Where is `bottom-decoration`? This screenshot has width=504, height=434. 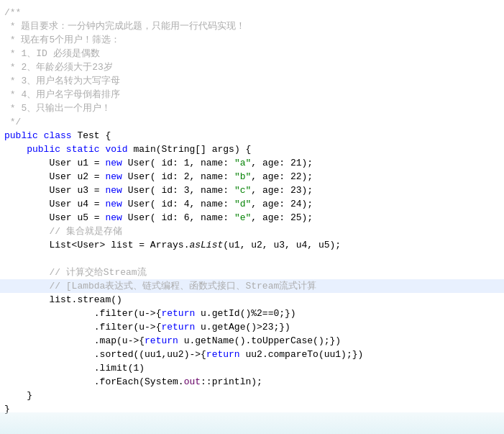
bottom-decoration is located at coordinates (252, 423).